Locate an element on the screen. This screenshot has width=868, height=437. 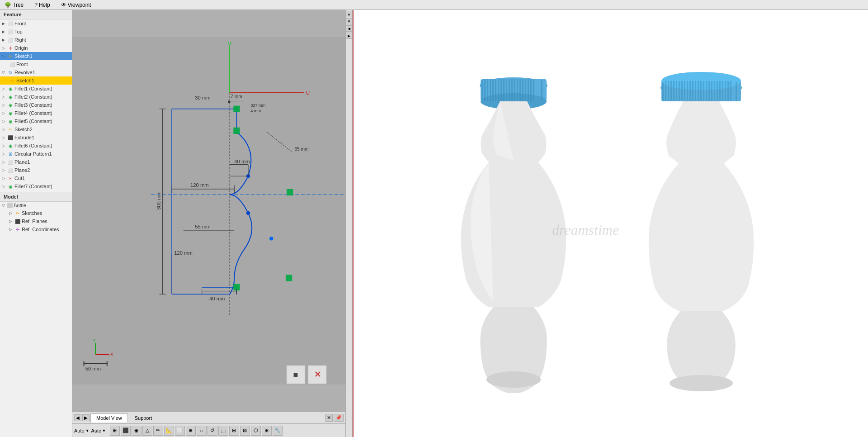
tab-nav-arrows: ◀ ▶ is located at coordinates (82, 418).